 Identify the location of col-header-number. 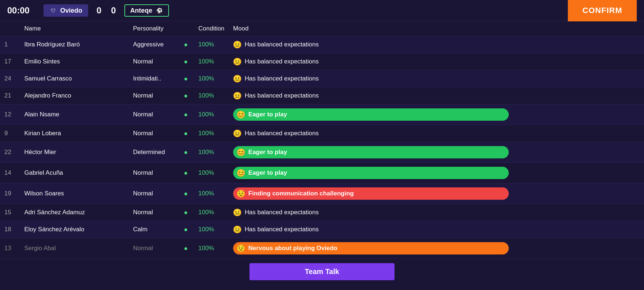
(10, 29).